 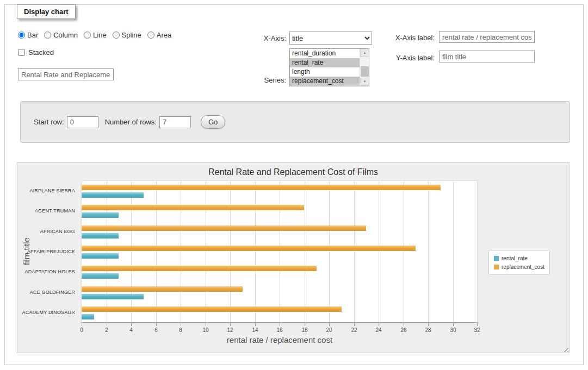 I want to click on scroll-down-icon: ▼, so click(x=364, y=81).